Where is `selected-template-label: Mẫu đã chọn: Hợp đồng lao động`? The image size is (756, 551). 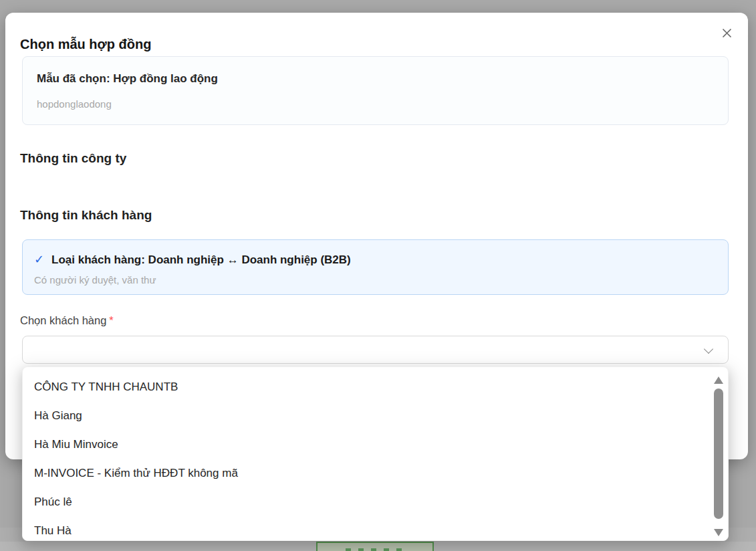 selected-template-label: Mẫu đã chọn: Hợp đồng lao động is located at coordinates (127, 79).